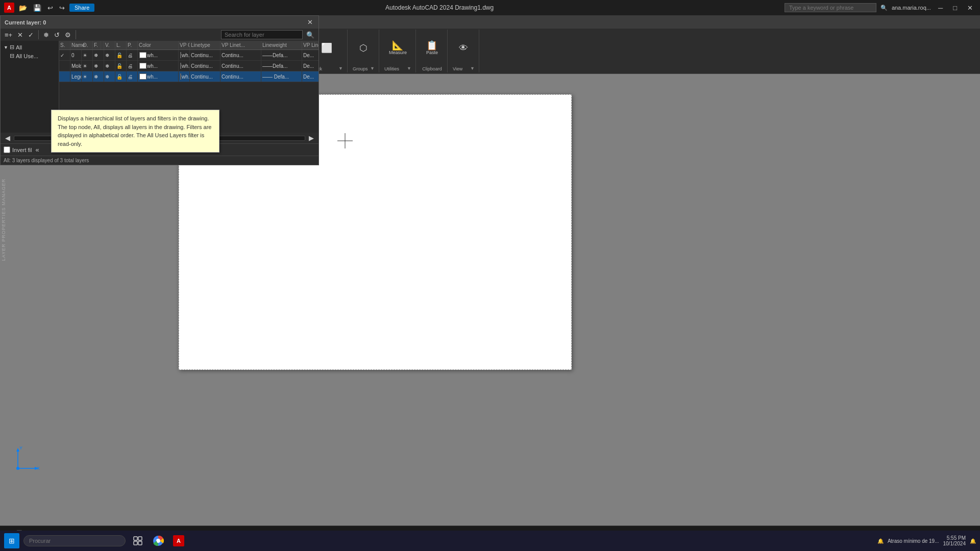 Image resolution: width=980 pixels, height=551 pixels. What do you see at coordinates (830, 8) in the screenshot?
I see `keyword-search-input` at bounding box center [830, 8].